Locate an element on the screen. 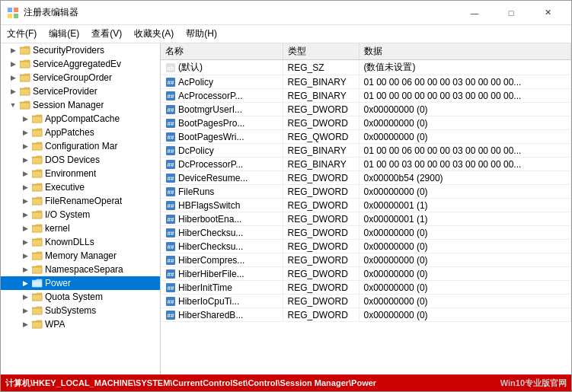 The width and height of the screenshot is (572, 392). cell-name: ## HiberHiberFile... is located at coordinates (222, 274).